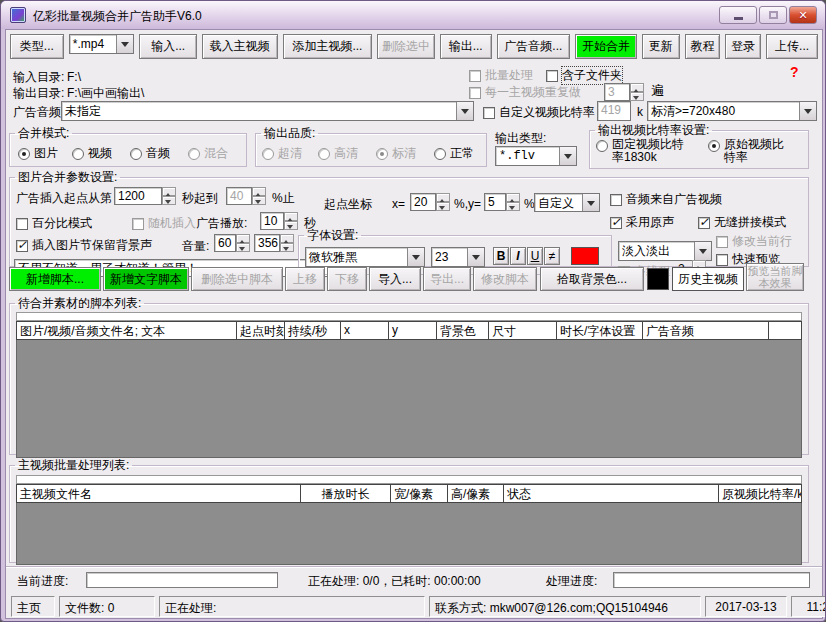 This screenshot has width=826, height=622. Describe the element at coordinates (706, 330) in the screenshot. I see `column-header: 广告音频` at that location.